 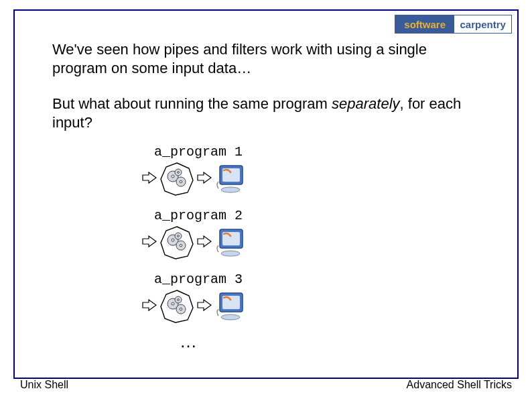 What do you see at coordinates (266, 59) in the screenshot?
I see `paragraph-1: We've seen how pipes and filters work wi…` at bounding box center [266, 59].